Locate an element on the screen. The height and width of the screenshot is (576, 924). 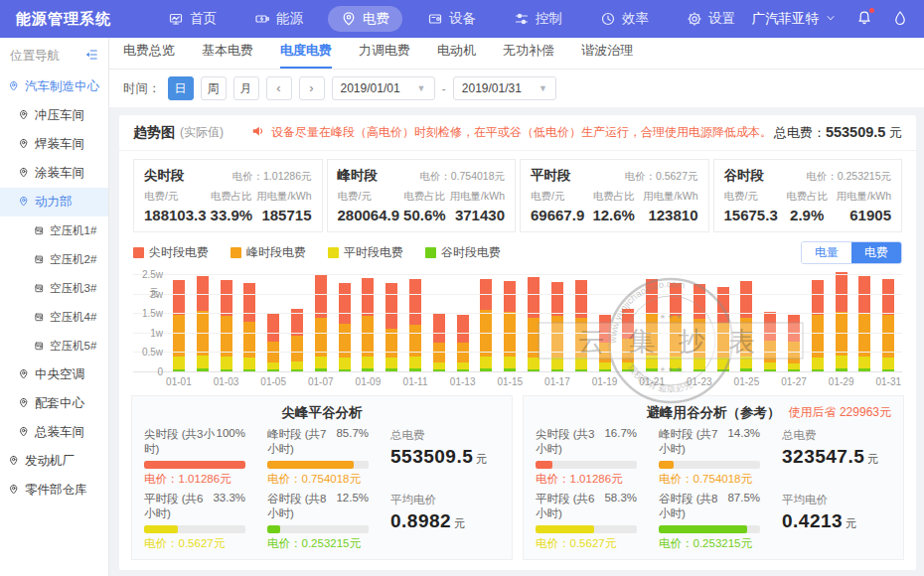
nav-item-settings: 设置 is located at coordinates (711, 19).